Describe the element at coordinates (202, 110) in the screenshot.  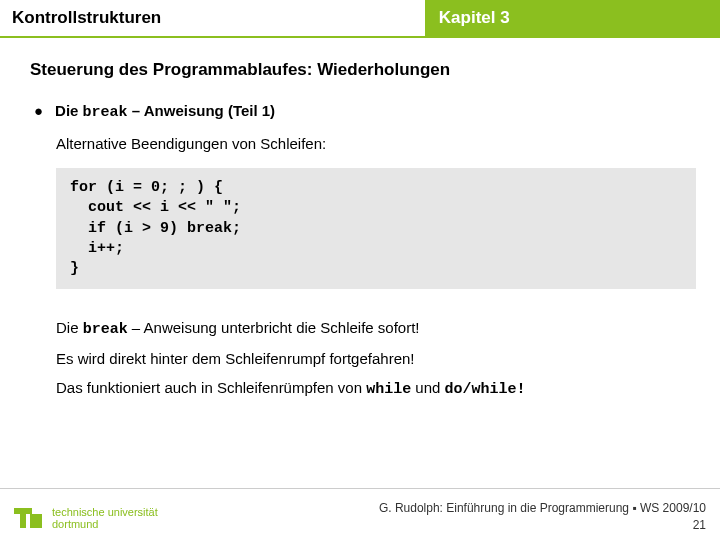
I see `bullet-post: – Anweisung (Teil 1)` at that location.